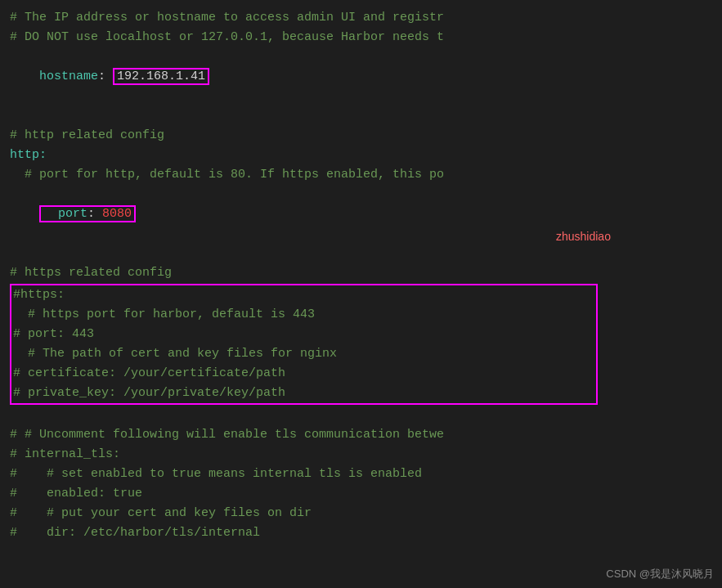 This screenshot has width=722, height=588. I want to click on line-https-private-key: # private_key: /your/private/key/path, so click(304, 393).